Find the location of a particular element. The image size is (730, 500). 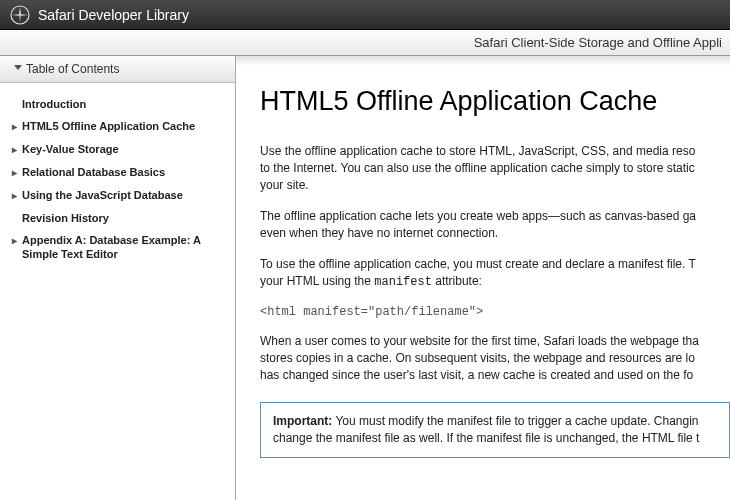

sidebar-item: ▸Appendix A: Database Example: A Simple … is located at coordinates (120, 247).